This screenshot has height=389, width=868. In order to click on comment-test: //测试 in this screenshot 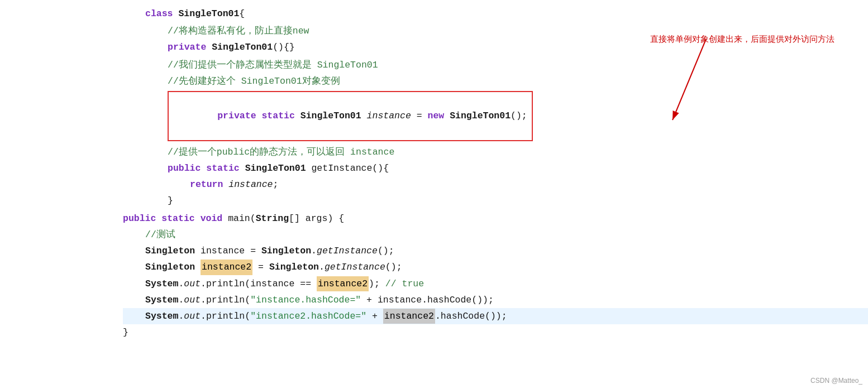, I will do `click(160, 234)`.